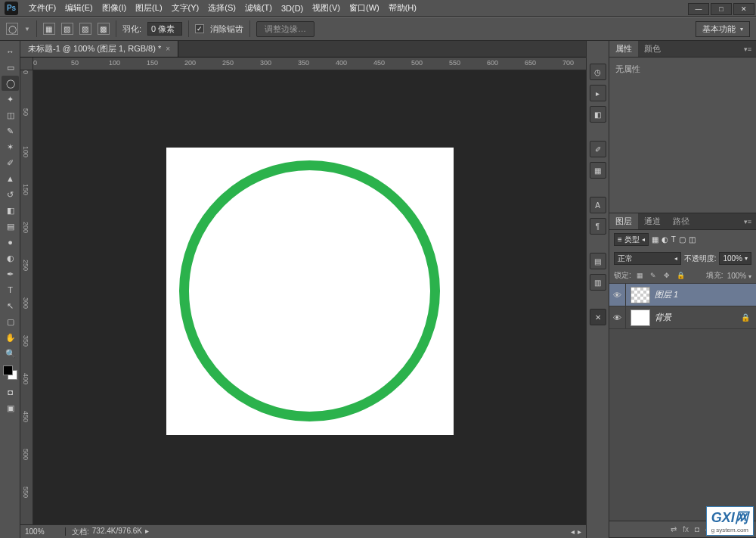  I want to click on marquee-tool: ▭, so click(11, 67).